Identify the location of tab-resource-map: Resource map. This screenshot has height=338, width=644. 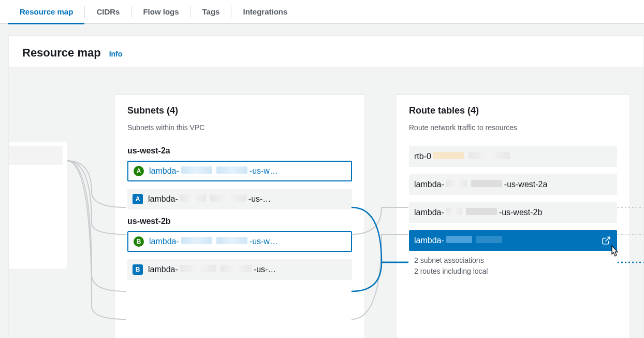
(47, 12).